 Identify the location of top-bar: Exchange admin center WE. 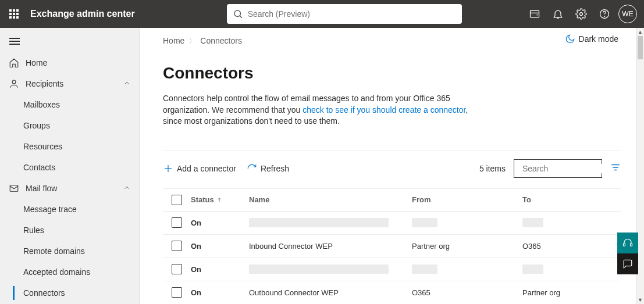
(322, 14).